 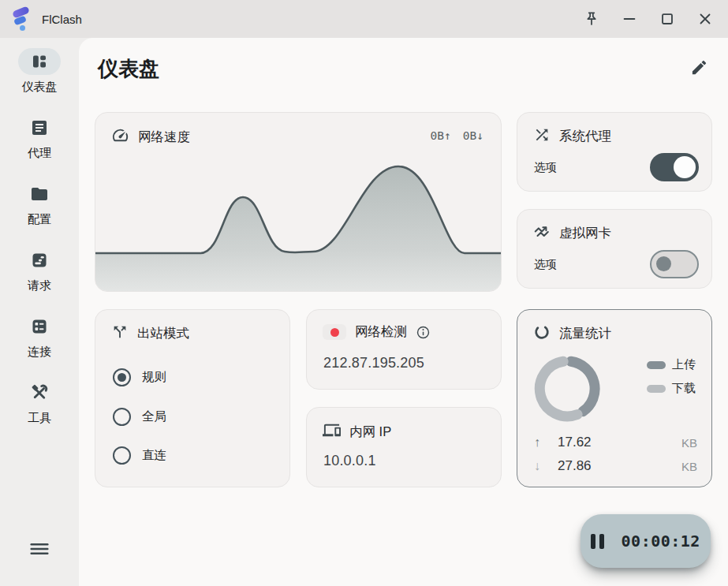 What do you see at coordinates (39, 551) in the screenshot?
I see `menu-icon` at bounding box center [39, 551].